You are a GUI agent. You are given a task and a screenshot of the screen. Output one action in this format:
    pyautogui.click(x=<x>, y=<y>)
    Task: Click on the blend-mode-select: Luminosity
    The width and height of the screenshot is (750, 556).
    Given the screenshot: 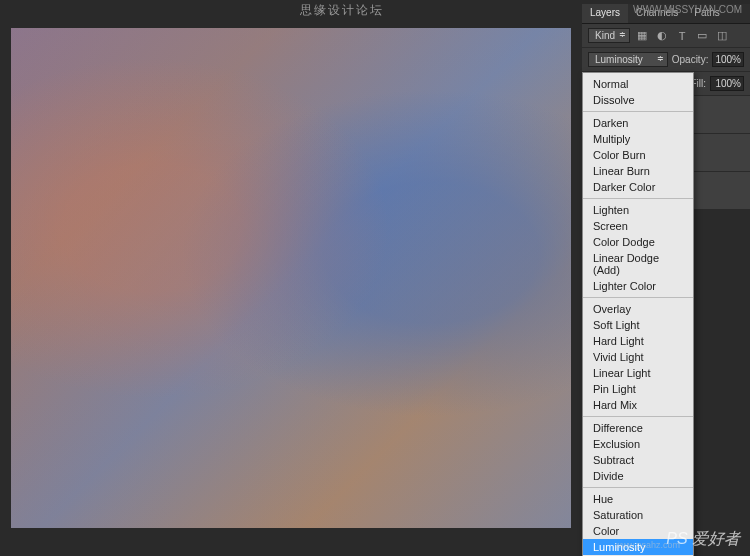 What is the action you would take?
    pyautogui.click(x=628, y=60)
    